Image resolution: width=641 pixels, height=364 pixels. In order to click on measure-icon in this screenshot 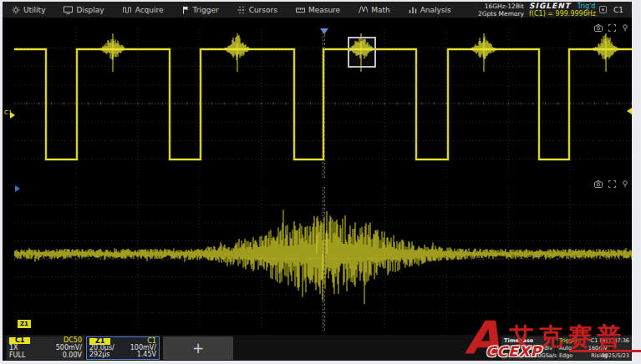, I will do `click(301, 10)`.